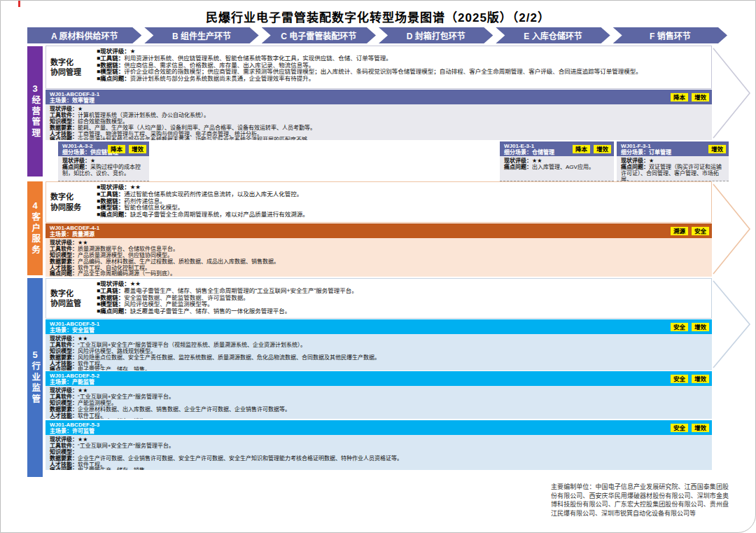 The image size is (756, 533). Describe the element at coordinates (679, 231) in the screenshot. I see `tag-badge: 溯源` at that location.